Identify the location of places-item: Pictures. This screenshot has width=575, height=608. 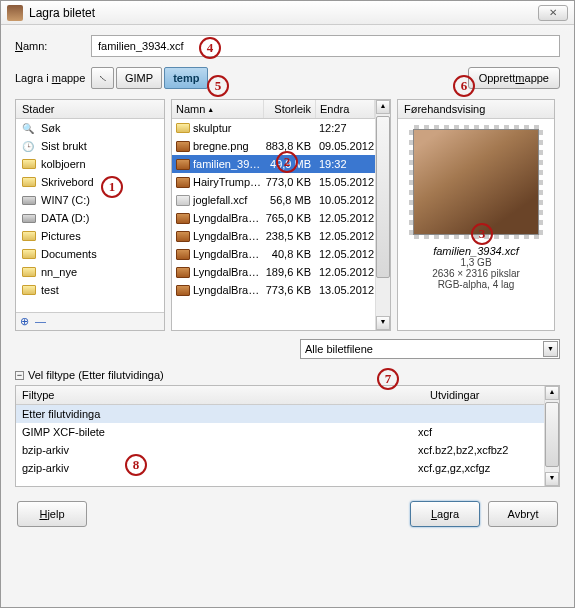
(90, 236).